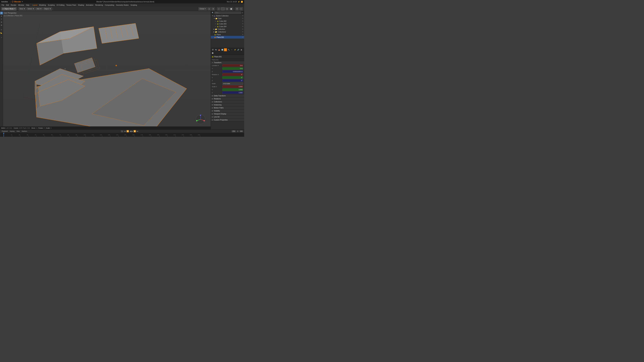  I want to click on plane-visibility: 👁, so click(243, 34).